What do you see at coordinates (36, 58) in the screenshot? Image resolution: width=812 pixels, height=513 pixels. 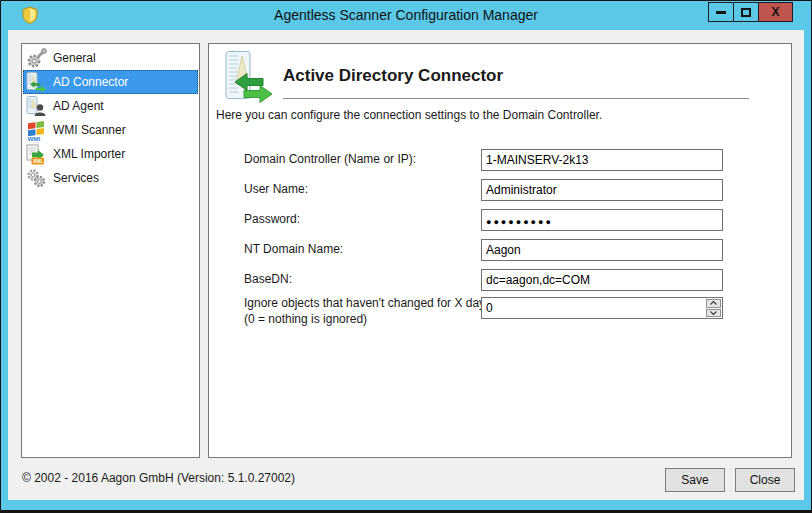 I see `gear-wrench-icon` at bounding box center [36, 58].